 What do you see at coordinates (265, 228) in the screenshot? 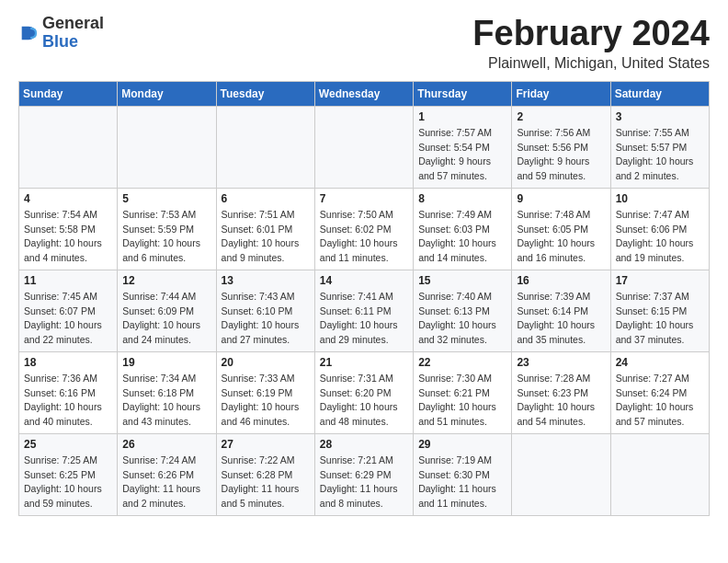
I see `table-row: 6Sunrise: 7:51 AMSunset: 6:01 PMDaylight…` at bounding box center [265, 228].